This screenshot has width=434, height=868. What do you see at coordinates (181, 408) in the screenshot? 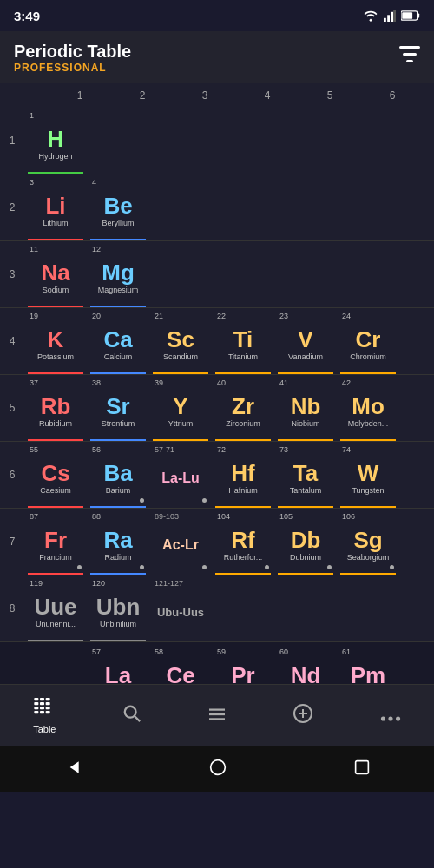
I see `element-Y: 39 Y Yttrium` at bounding box center [181, 408].